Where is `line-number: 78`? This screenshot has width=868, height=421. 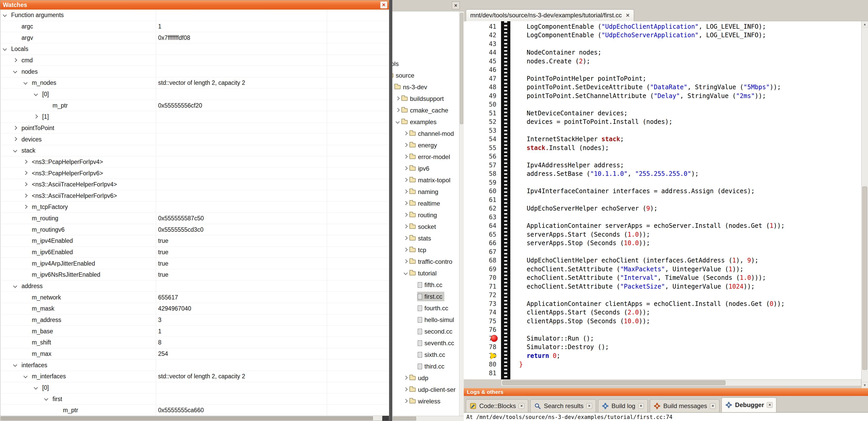 line-number: 78 is located at coordinates (480, 347).